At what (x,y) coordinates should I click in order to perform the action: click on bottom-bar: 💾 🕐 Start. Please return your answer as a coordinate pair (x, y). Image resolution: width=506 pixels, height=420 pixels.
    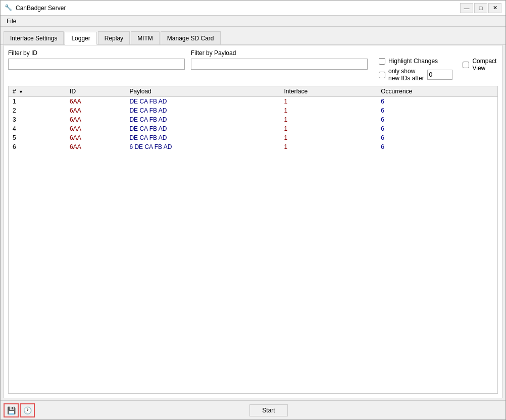
    Looking at the image, I should click on (253, 410).